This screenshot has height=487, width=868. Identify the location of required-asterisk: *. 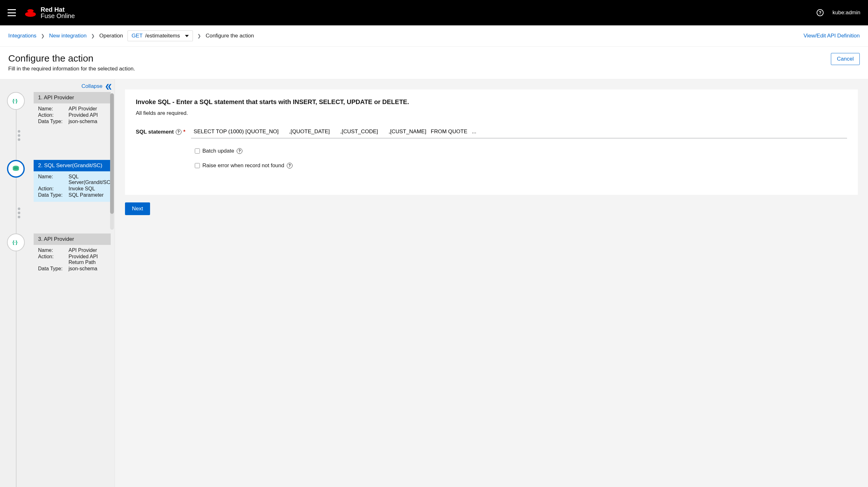
(185, 132).